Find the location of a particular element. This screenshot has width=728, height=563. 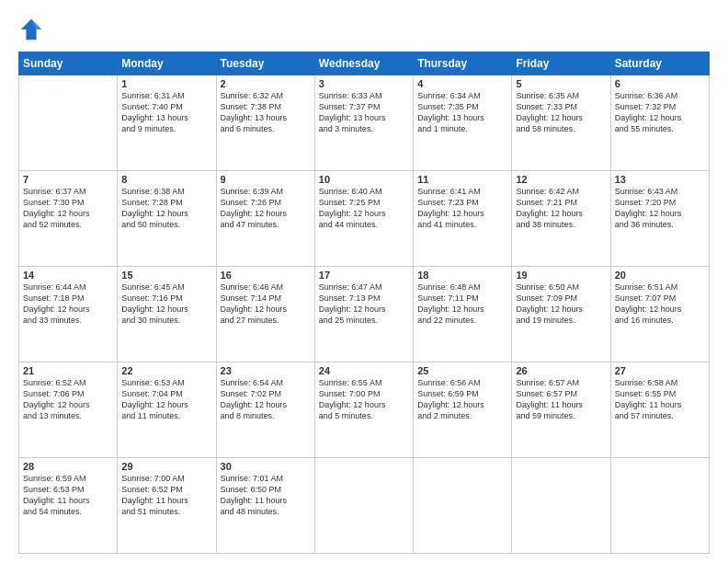

cell-content: Sunrise: 6:36 AM Sunset: 7:32 PM Dayligh… is located at coordinates (660, 112).